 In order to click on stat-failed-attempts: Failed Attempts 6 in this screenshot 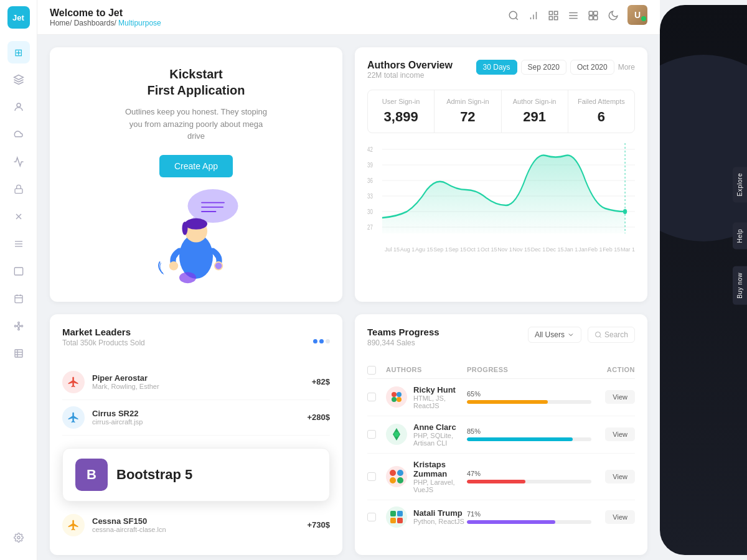, I will do `click(601, 111)`.